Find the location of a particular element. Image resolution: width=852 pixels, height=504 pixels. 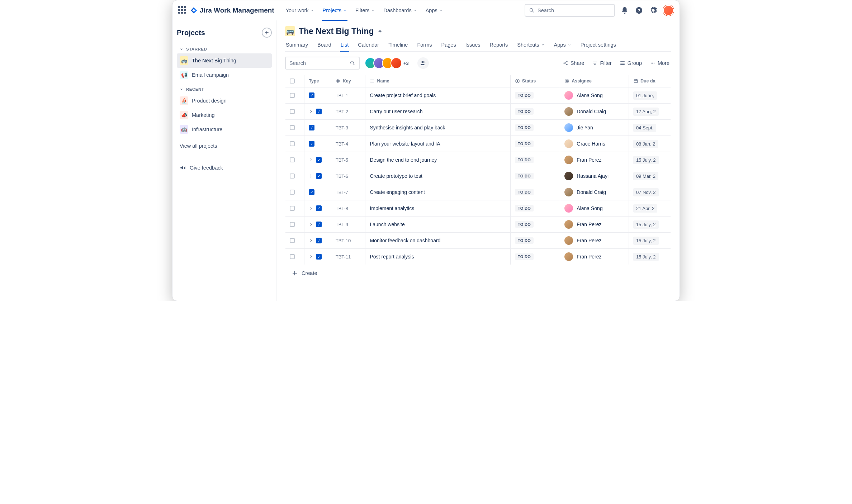

automation-icon: ✦ is located at coordinates (380, 32).